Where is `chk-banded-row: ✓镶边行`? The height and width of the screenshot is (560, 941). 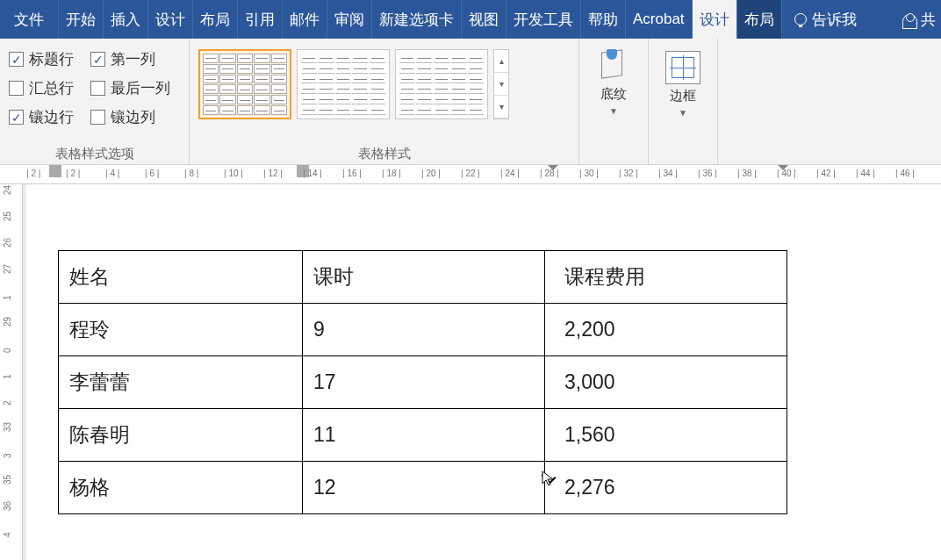 chk-banded-row: ✓镶边行 is located at coordinates (46, 118).